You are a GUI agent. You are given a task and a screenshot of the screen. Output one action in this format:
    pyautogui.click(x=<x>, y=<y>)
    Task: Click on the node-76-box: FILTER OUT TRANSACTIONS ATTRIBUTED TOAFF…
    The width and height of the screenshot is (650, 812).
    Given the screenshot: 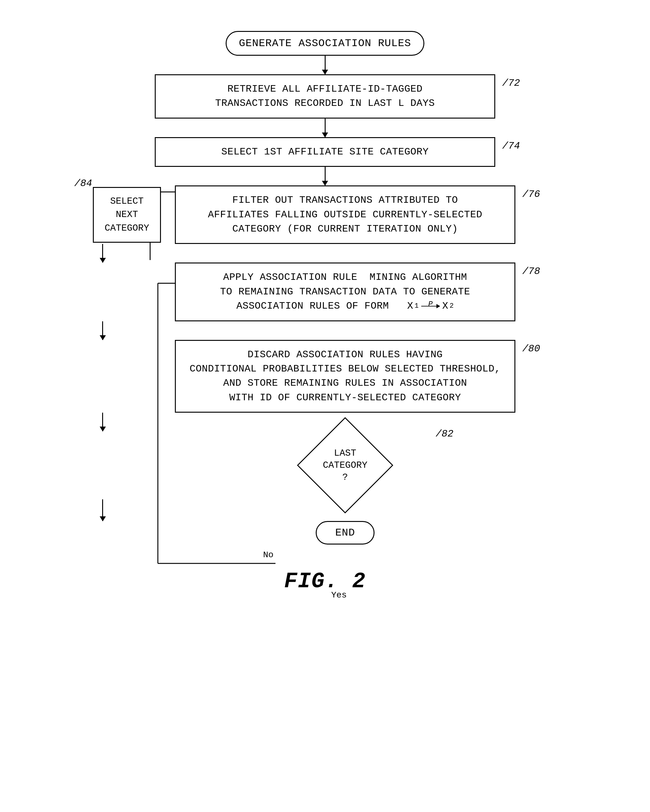 What is the action you would take?
    pyautogui.click(x=345, y=215)
    